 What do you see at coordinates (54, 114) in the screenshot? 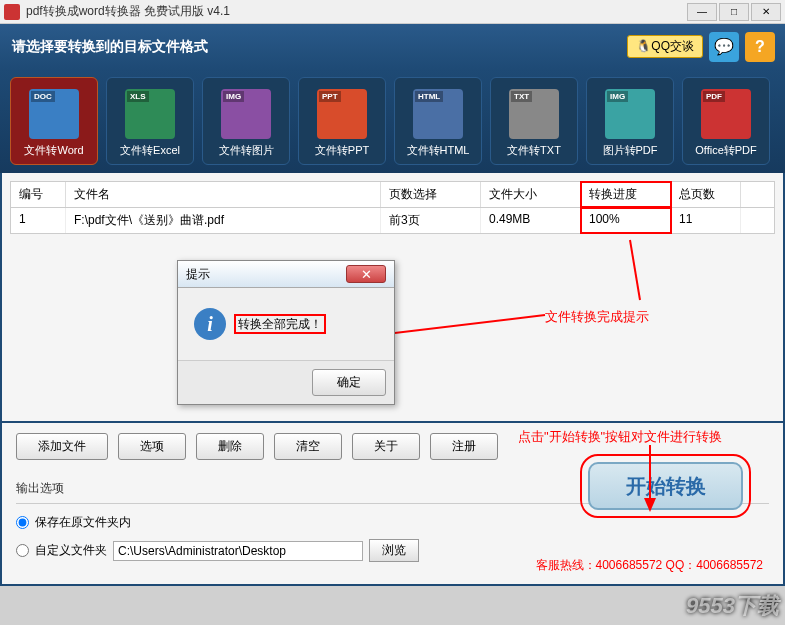
I see `format-icon: DOC` at bounding box center [54, 114].